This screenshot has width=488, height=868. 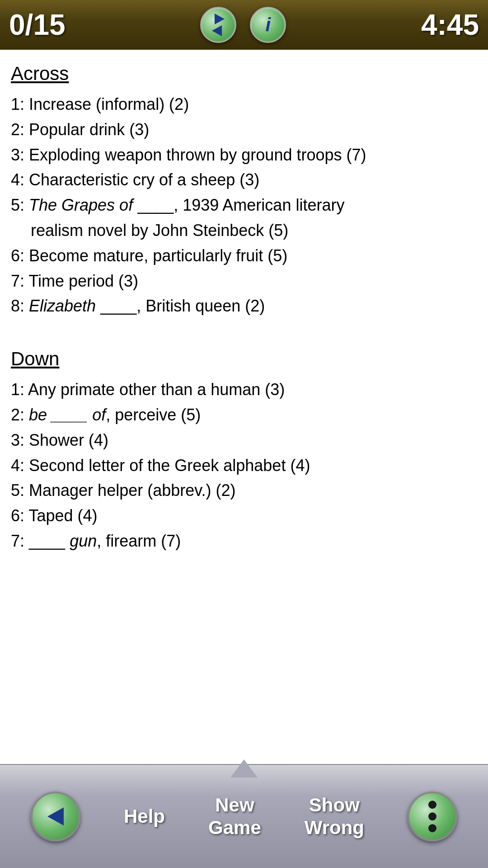 What do you see at coordinates (150, 231) in the screenshot?
I see `clue-across-5-wrap: realism novel by John Steinbeck (5)` at bounding box center [150, 231].